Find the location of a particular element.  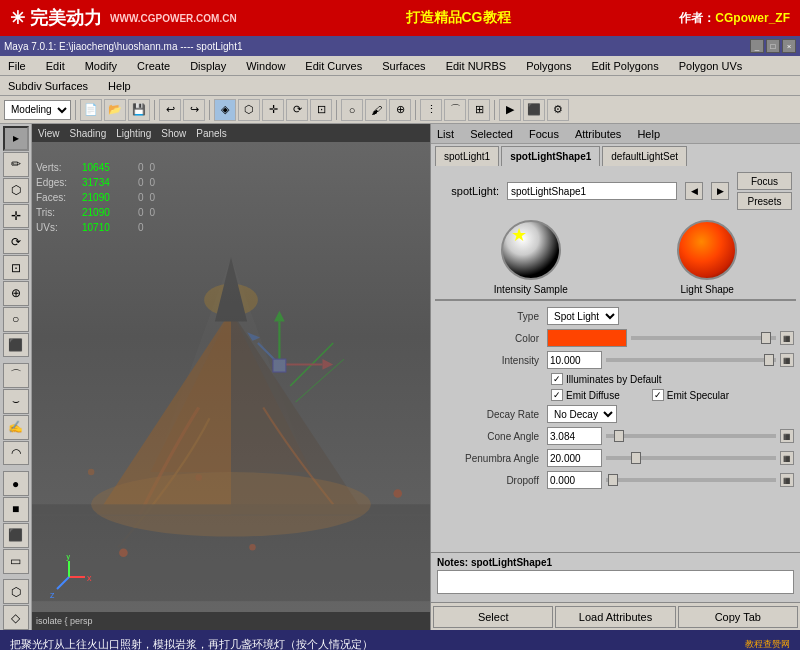

penumbra-slider-thumb is located at coordinates (636, 458).